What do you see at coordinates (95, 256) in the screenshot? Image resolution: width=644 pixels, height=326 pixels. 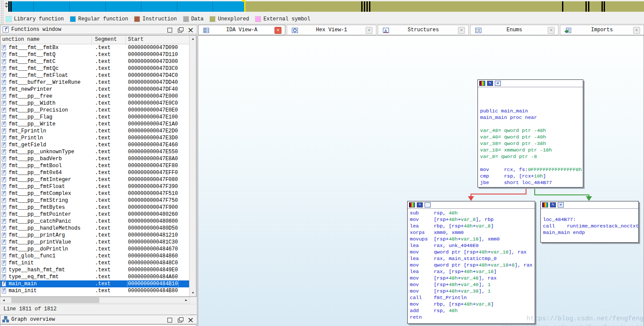 I see `table-row: ffmt_glob__func1.text0000000000484860` at bounding box center [95, 256].